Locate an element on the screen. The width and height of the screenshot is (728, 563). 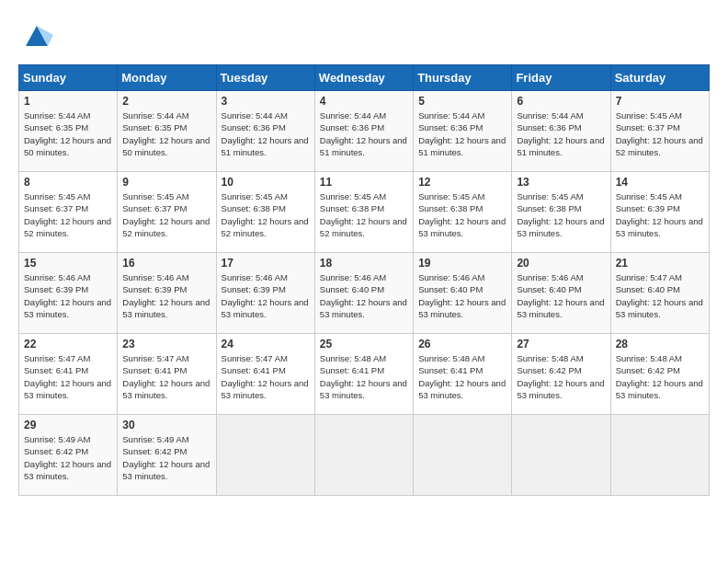
day-info: Sunrise: 5:47 AMSunset: 6:40 PMDaylight:… is located at coordinates (660, 296).